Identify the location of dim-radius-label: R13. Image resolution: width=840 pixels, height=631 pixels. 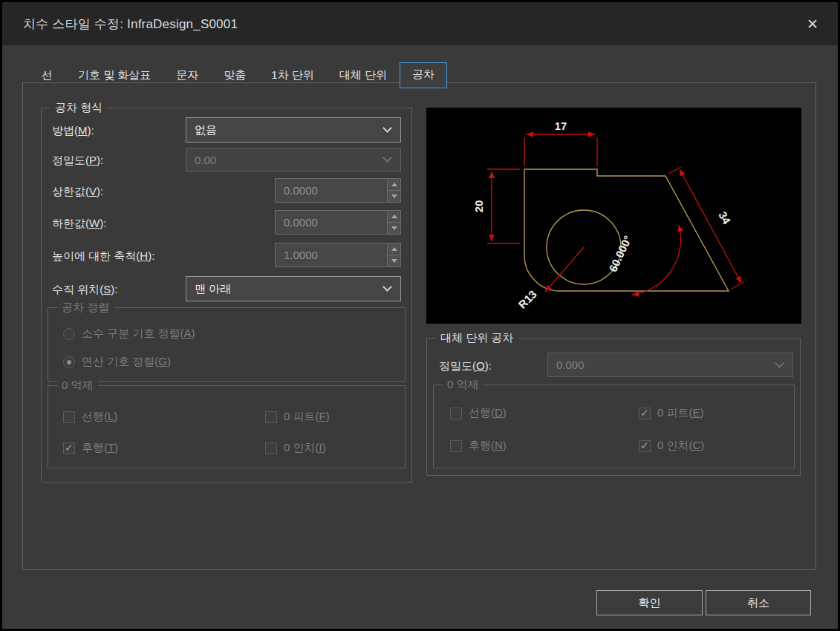
(527, 298).